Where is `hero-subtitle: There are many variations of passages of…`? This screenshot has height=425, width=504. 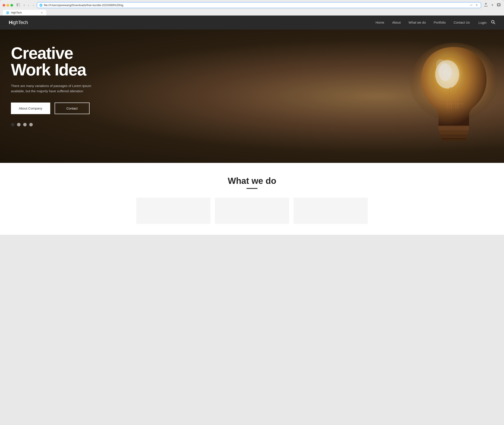
hero-subtitle: There are many variations of passages of… is located at coordinates (57, 89).